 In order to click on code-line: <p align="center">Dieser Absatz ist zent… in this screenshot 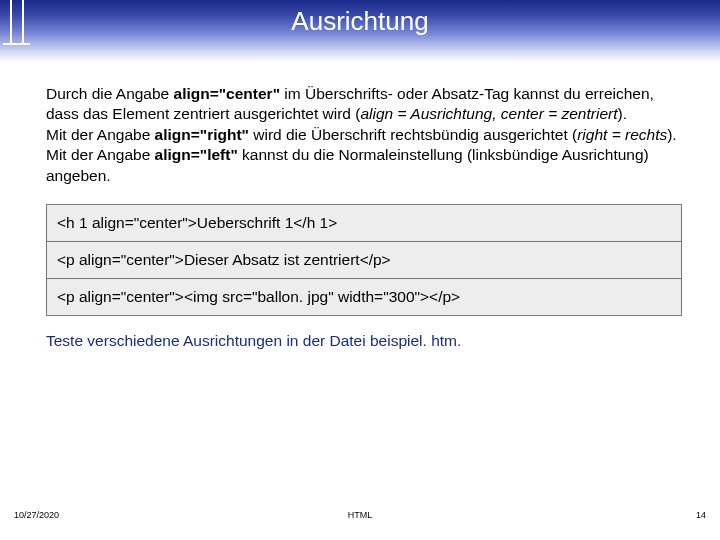, I will do `click(364, 260)`.